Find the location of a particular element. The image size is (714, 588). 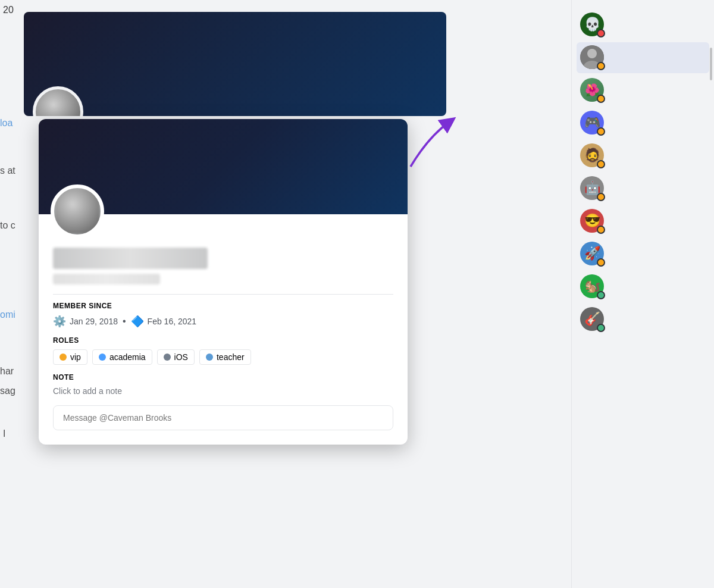

avatar-wrap-3: 🌺 is located at coordinates (593, 90).